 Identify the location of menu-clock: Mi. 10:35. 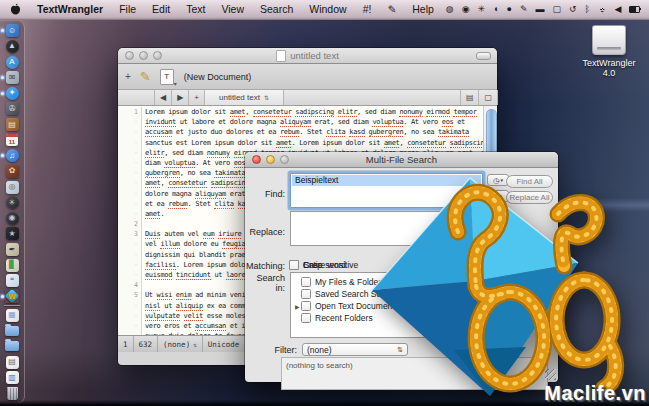
(646, 10).